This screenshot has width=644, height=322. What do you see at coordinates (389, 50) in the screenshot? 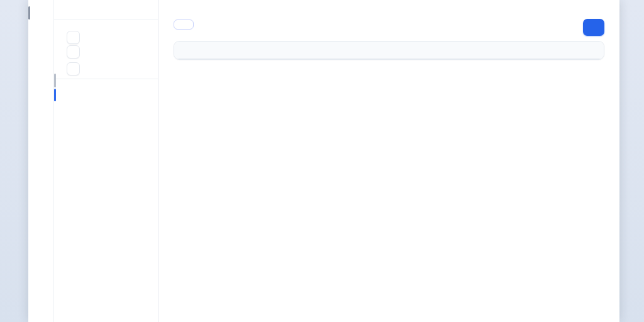
I see `deployments-table` at bounding box center [389, 50].